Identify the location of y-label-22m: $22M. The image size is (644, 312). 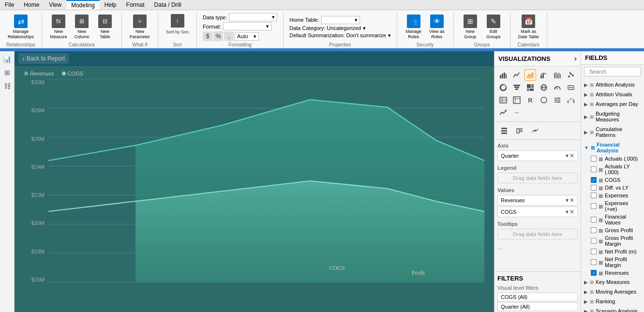
(34, 195).